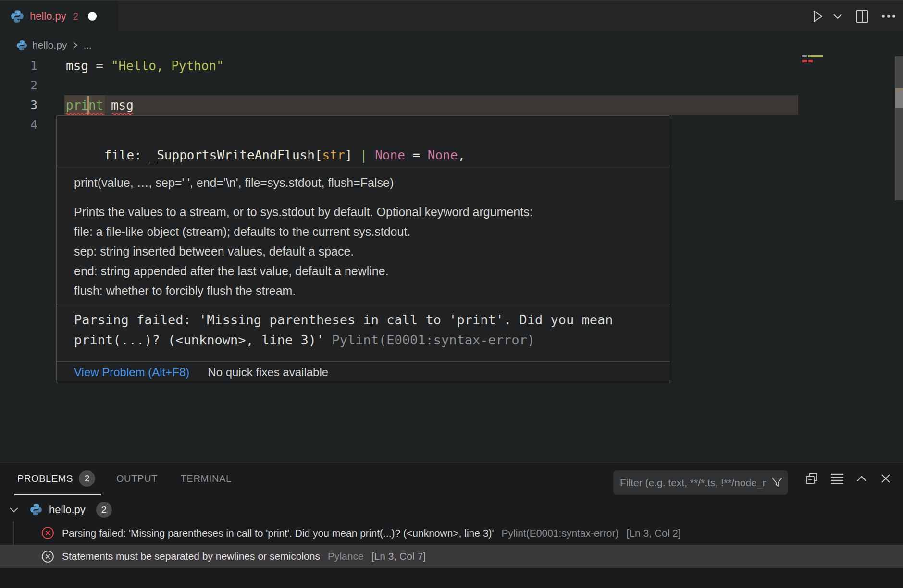  I want to click on tab-output: OUTPUT, so click(137, 478).